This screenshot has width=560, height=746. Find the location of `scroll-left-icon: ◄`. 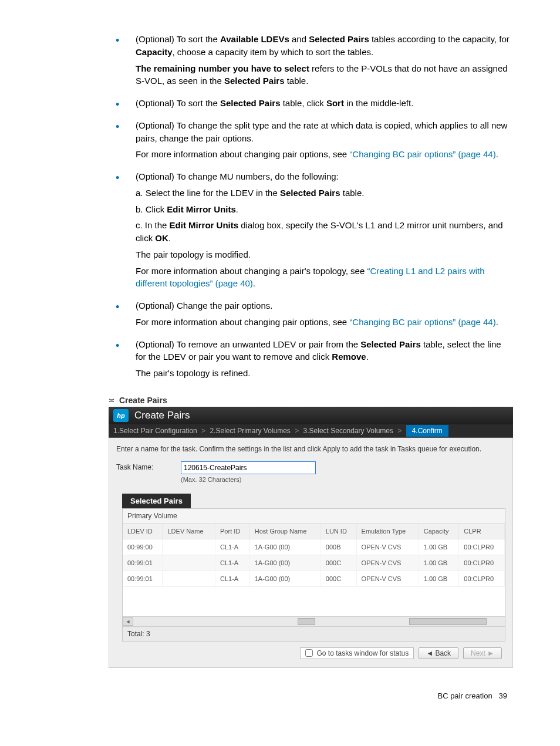

scroll-left-icon: ◄ is located at coordinates (128, 622).